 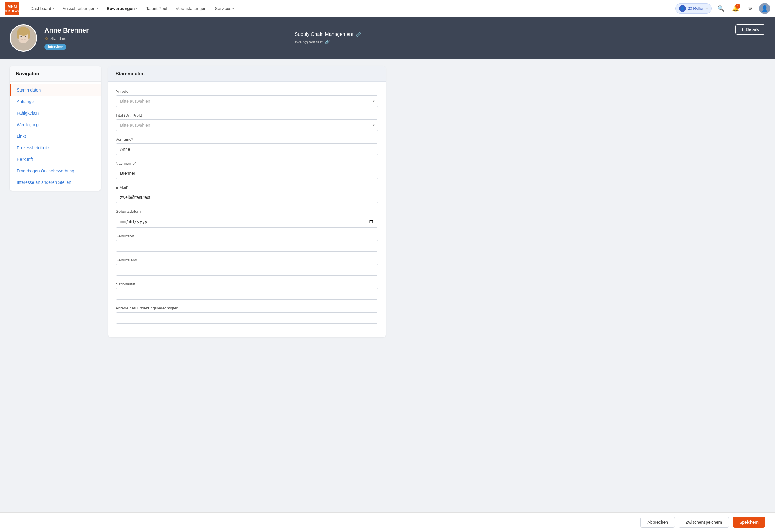 I want to click on nav-item-dashboard: Dashboard▾, so click(x=42, y=9).